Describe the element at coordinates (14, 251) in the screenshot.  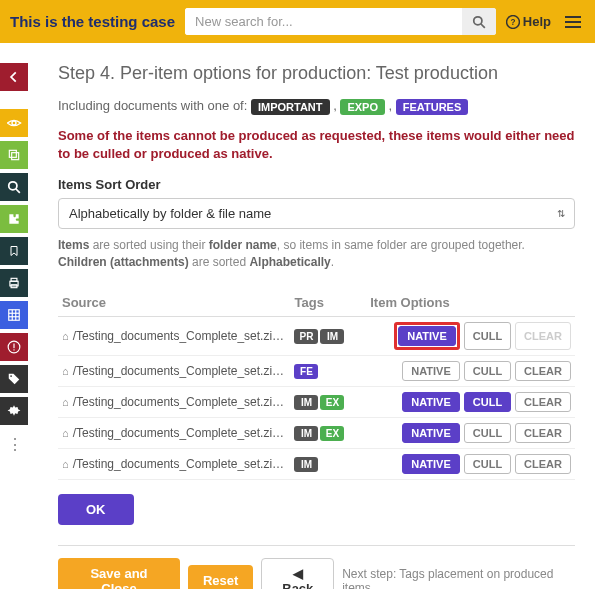
I see `sidebar-bookmark` at that location.